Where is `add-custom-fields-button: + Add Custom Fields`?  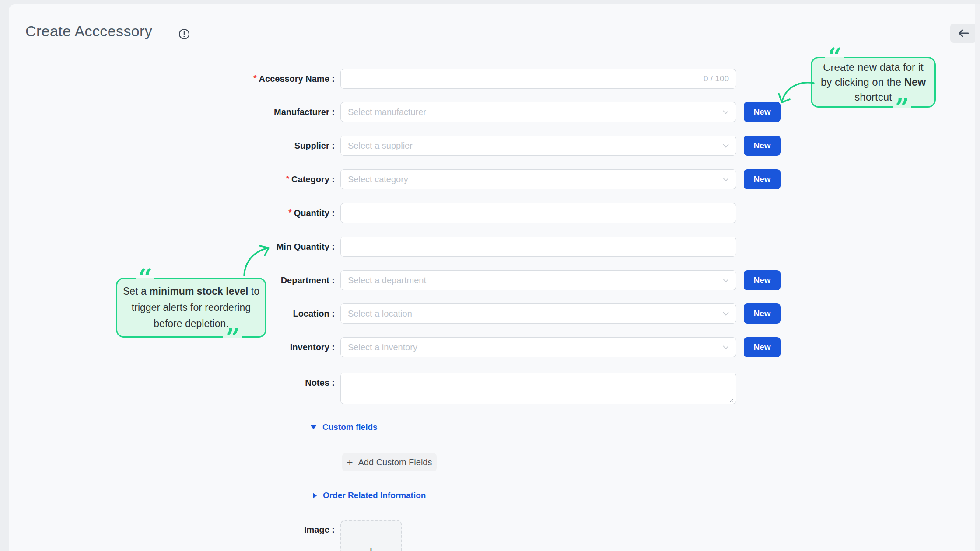 add-custom-fields-button: + Add Custom Fields is located at coordinates (389, 462).